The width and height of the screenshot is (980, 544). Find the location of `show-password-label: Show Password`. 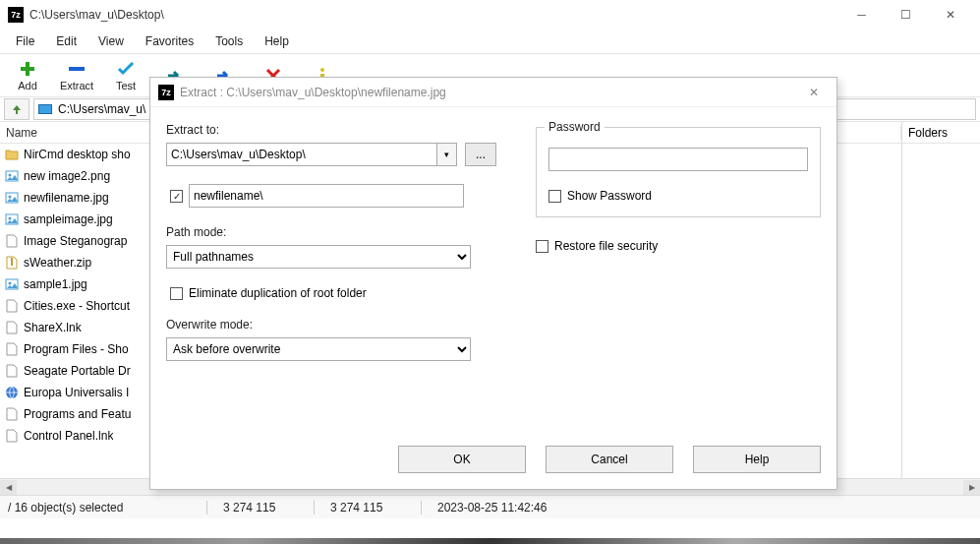

show-password-label: Show Password is located at coordinates (609, 196).